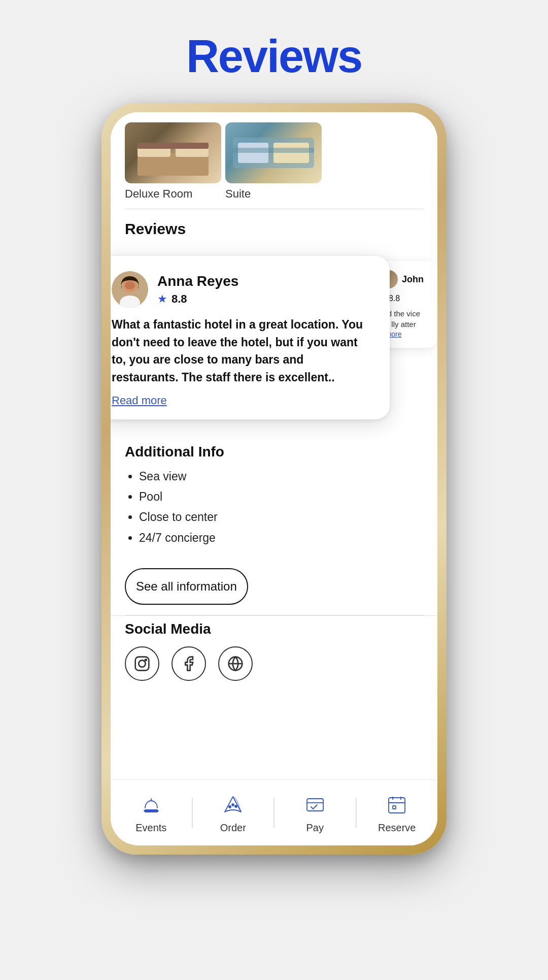 This screenshot has width=548, height=980. I want to click on deluxe-room-label: Deluxe Room, so click(173, 194).